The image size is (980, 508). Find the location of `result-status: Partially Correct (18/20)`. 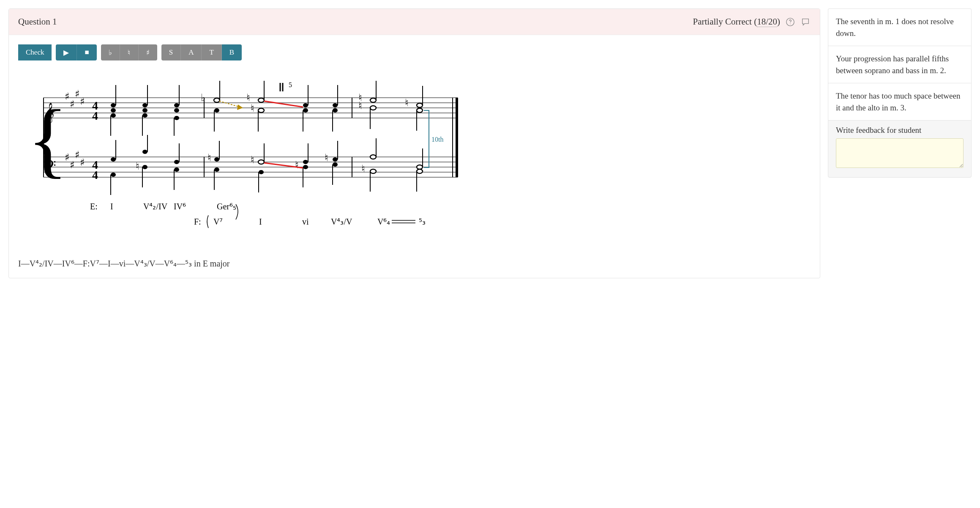

result-status: Partially Correct (18/20) is located at coordinates (737, 22).